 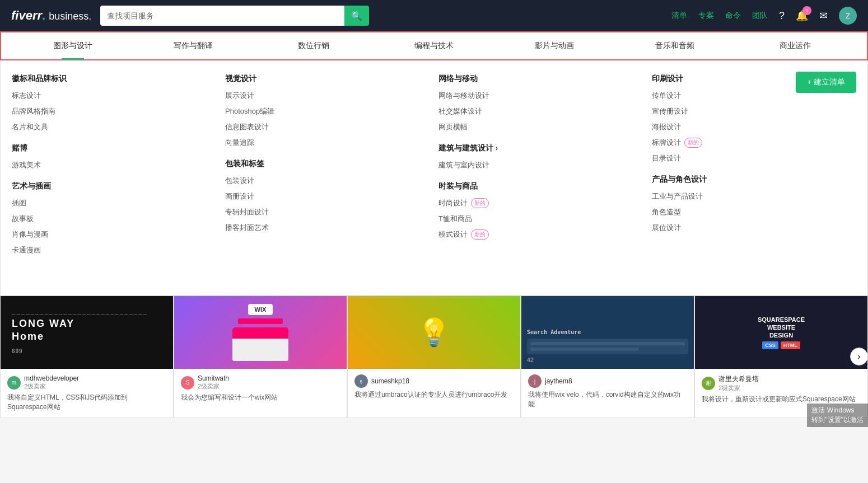 What do you see at coordinates (213, 378) in the screenshot?
I see `card-2-seller-name: Sumitwath` at bounding box center [213, 378].